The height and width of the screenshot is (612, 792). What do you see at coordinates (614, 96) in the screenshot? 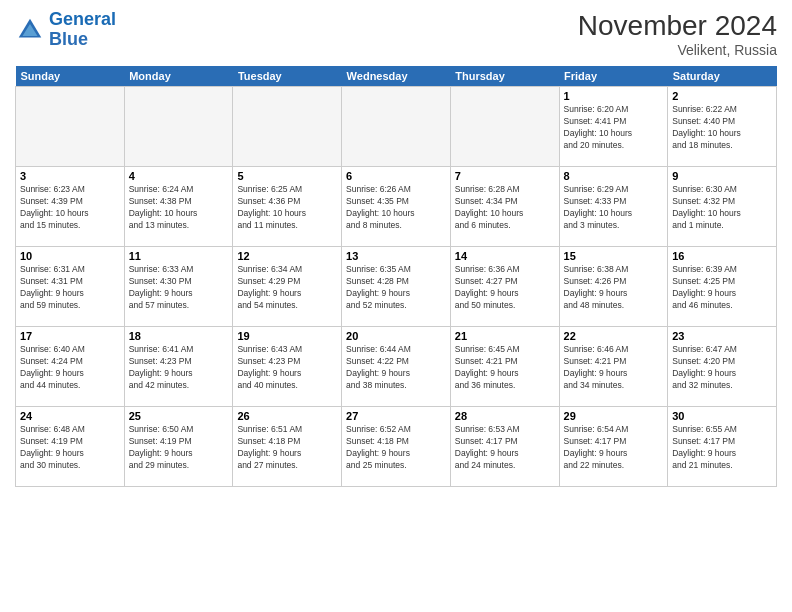
I see `day-number: 1` at bounding box center [614, 96].